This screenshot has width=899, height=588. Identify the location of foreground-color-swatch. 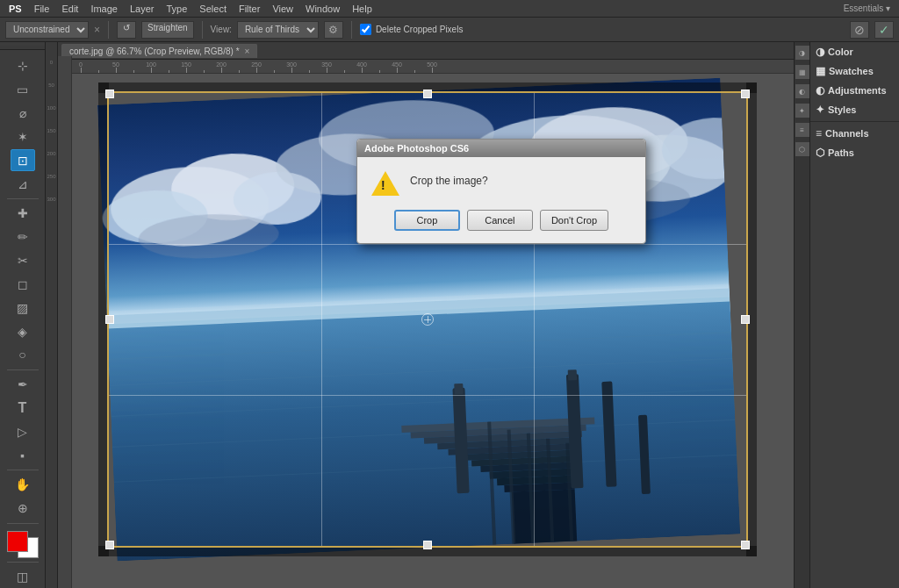
(18, 541).